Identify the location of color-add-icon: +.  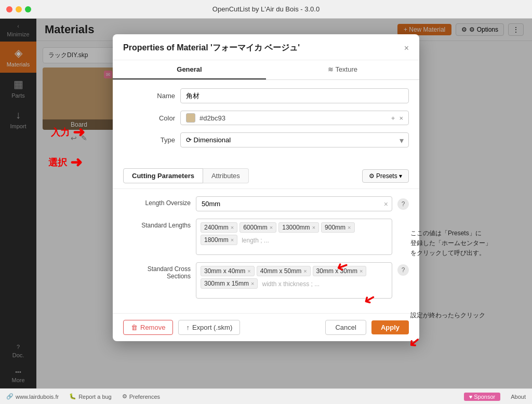
(393, 118).